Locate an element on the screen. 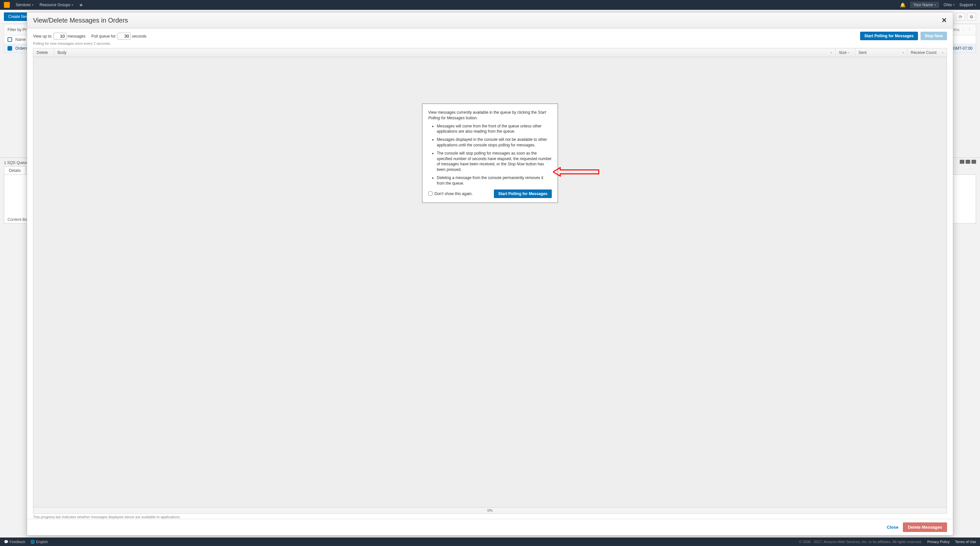  view-up-to-label: View up to: is located at coordinates (43, 36).